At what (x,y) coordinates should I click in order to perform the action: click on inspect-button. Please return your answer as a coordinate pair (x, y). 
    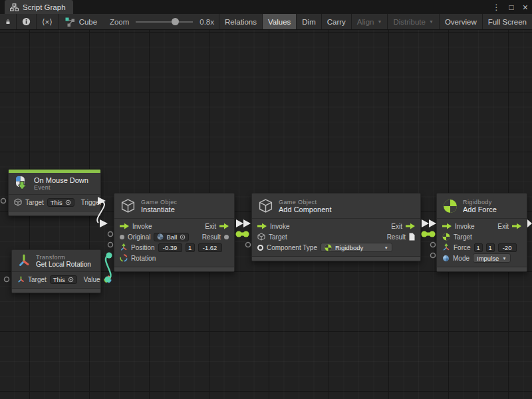
    Looking at the image, I should click on (27, 21).